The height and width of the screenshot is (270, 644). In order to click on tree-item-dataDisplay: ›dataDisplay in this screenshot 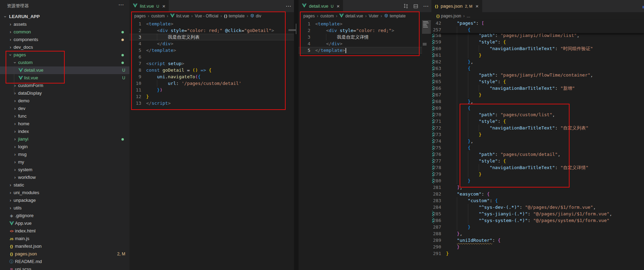, I will do `click(65, 93)`.